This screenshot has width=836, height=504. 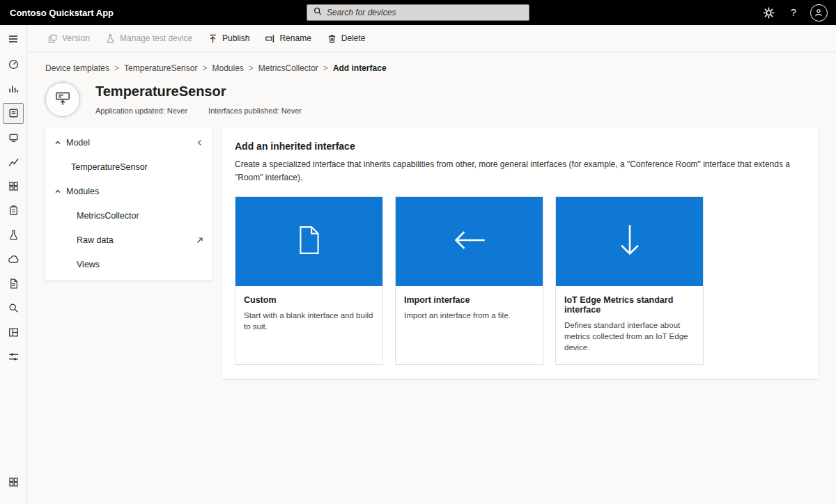 I want to click on search-input, so click(x=425, y=13).